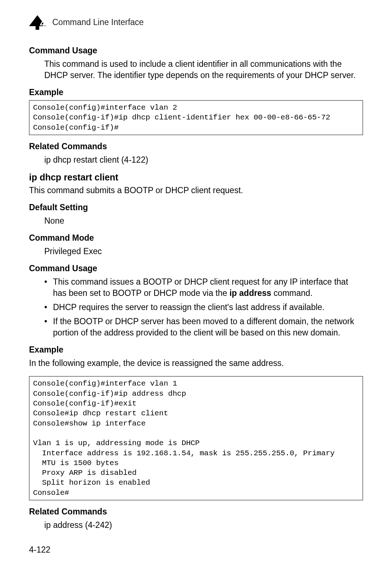 The width and height of the screenshot is (392, 570). I want to click on bullet-1-post: command., so click(292, 293).